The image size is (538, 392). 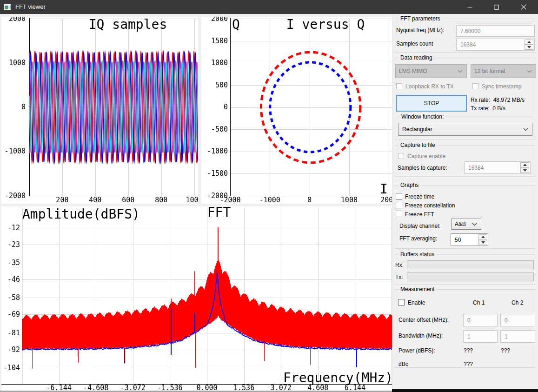 I want to click on bandwidth-ch1-field: 1, so click(x=480, y=337).